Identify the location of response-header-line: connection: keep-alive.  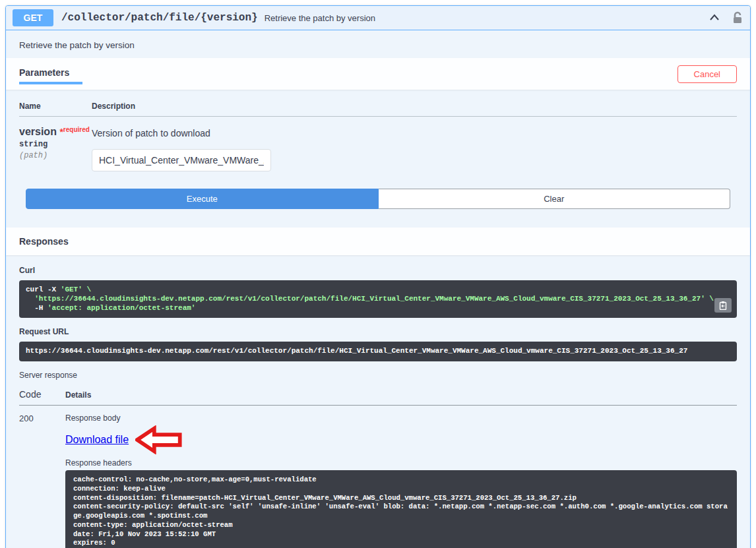
(401, 489).